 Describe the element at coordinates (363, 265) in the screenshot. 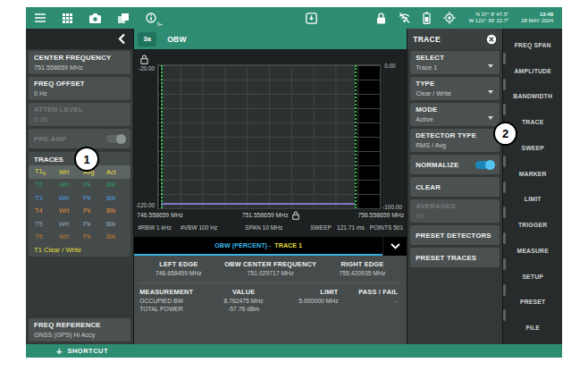

I see `right-edge-header: RIGHT EDGE` at that location.